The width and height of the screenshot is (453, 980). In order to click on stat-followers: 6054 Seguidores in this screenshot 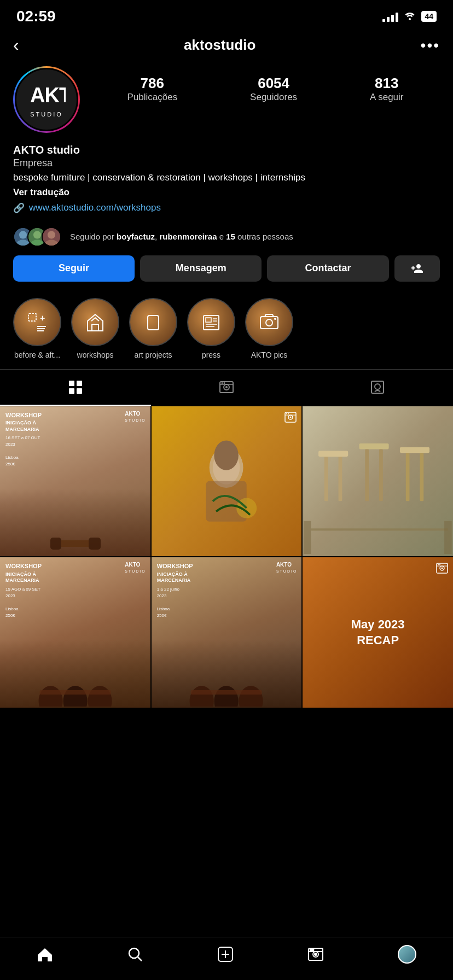, I will do `click(274, 89)`.